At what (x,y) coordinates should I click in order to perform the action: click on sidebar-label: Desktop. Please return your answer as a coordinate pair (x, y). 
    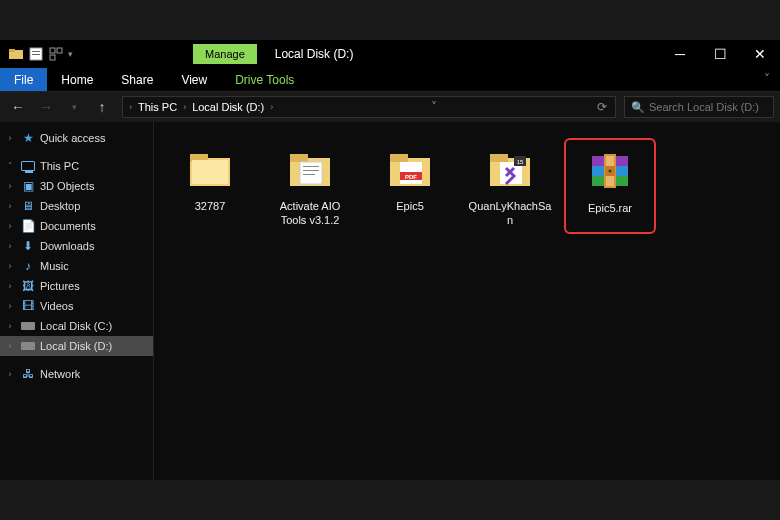
    Looking at the image, I should click on (60, 206).